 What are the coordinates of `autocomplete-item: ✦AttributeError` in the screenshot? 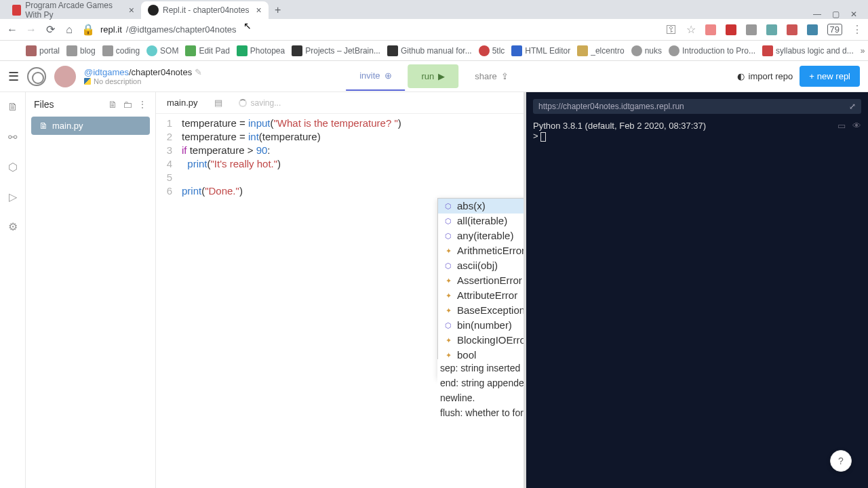 It's located at (481, 296).